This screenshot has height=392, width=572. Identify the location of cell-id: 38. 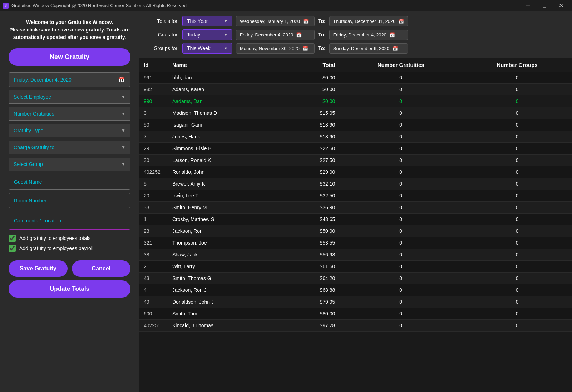
(154, 255).